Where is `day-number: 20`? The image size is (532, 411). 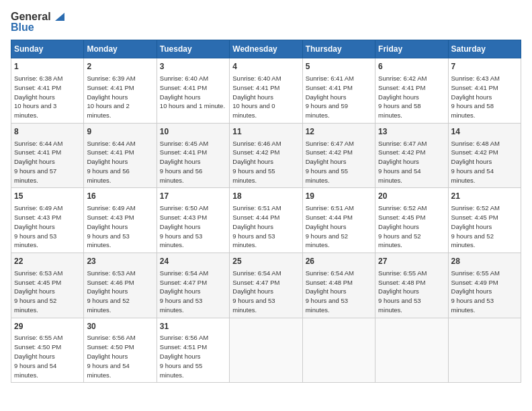 day-number: 20 is located at coordinates (411, 196).